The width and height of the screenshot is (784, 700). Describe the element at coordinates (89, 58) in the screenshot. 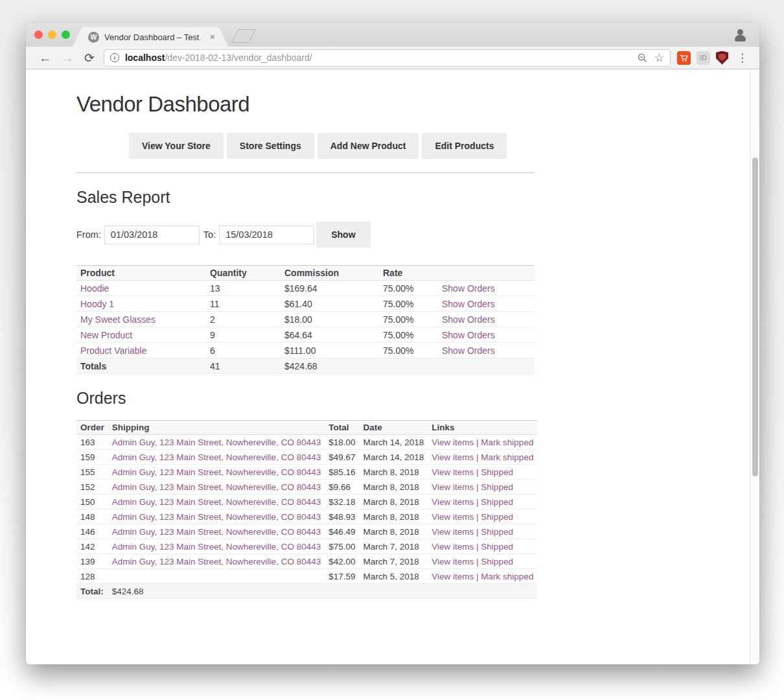

I see `reload-icon: ⟳` at that location.